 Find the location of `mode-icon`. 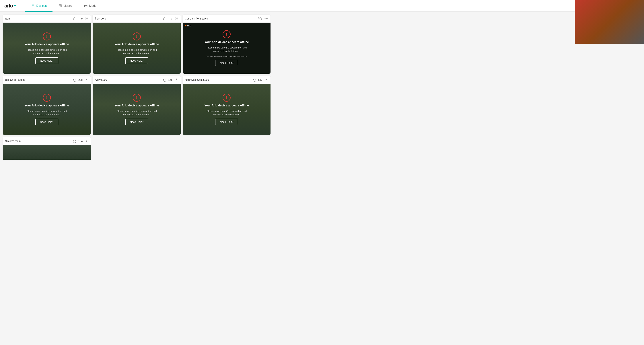

mode-icon is located at coordinates (86, 6).